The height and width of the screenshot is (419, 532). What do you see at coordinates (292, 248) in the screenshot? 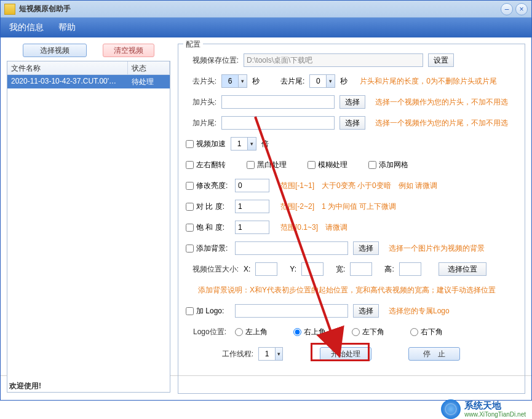
I see `bg-input` at bounding box center [292, 248].